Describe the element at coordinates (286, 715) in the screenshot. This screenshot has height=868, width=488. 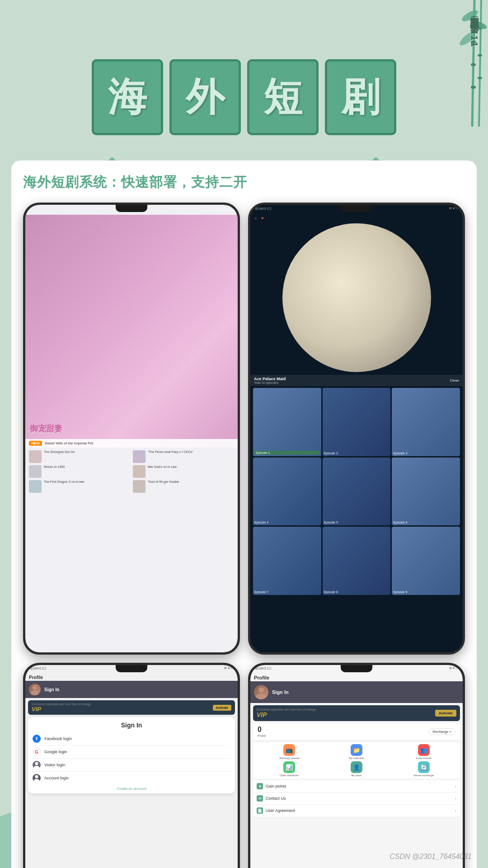
I see `phone4-vip-label: VIP` at that location.